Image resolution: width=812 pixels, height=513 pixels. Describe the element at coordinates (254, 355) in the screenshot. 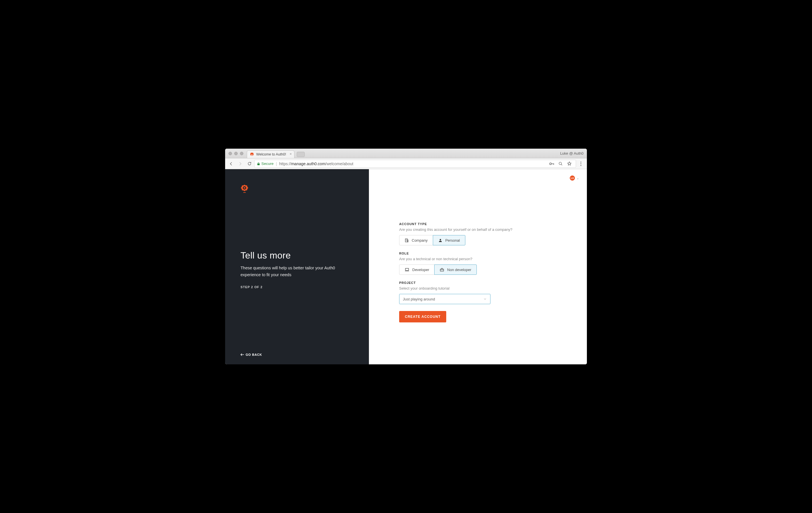

I see `go-back-label: GO BACK` at that location.